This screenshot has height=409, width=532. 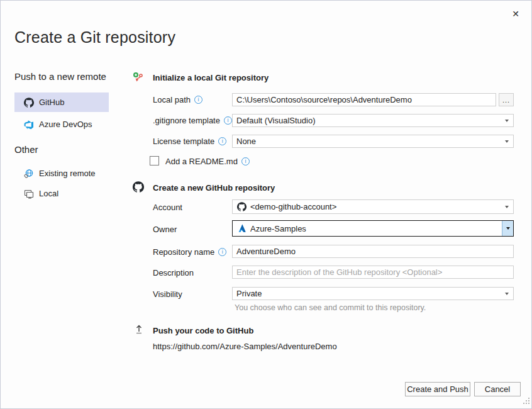 What do you see at coordinates (62, 174) in the screenshot?
I see `sidebar-item-existing-remote: Existing remote` at bounding box center [62, 174].